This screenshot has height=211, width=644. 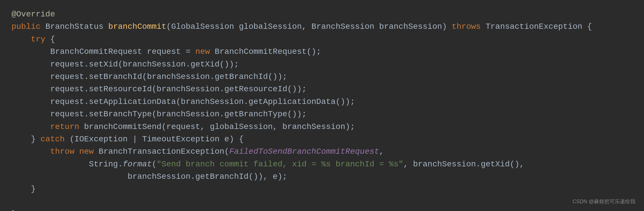 What do you see at coordinates (604, 202) in the screenshot?
I see `watermark: CSDN @麻烦把可乐递给我` at bounding box center [604, 202].